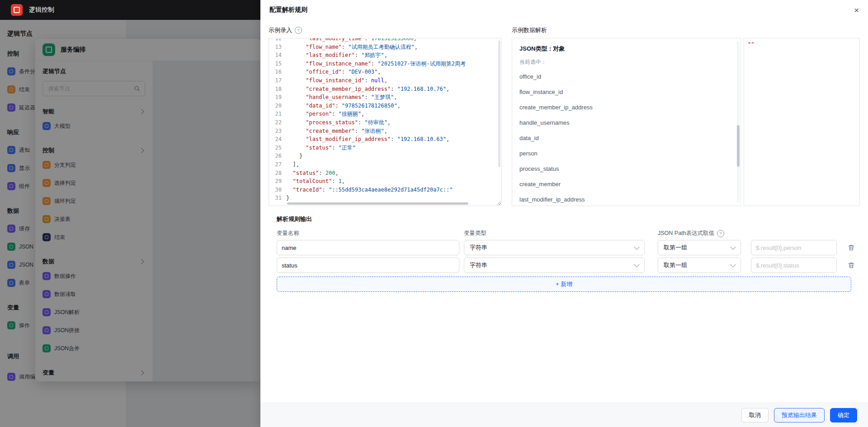 The height and width of the screenshot is (427, 868). What do you see at coordinates (568, 234) in the screenshot?
I see `output-headers: 变量名称 变量类型 JSON Path表达式取值 ?` at bounding box center [568, 234].